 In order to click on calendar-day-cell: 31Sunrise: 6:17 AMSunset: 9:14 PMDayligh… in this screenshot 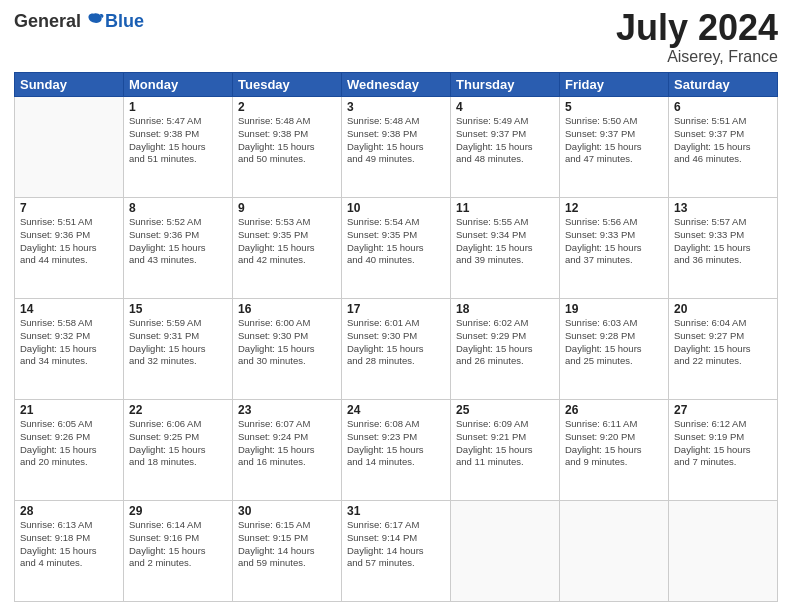, I will do `click(396, 552)`.